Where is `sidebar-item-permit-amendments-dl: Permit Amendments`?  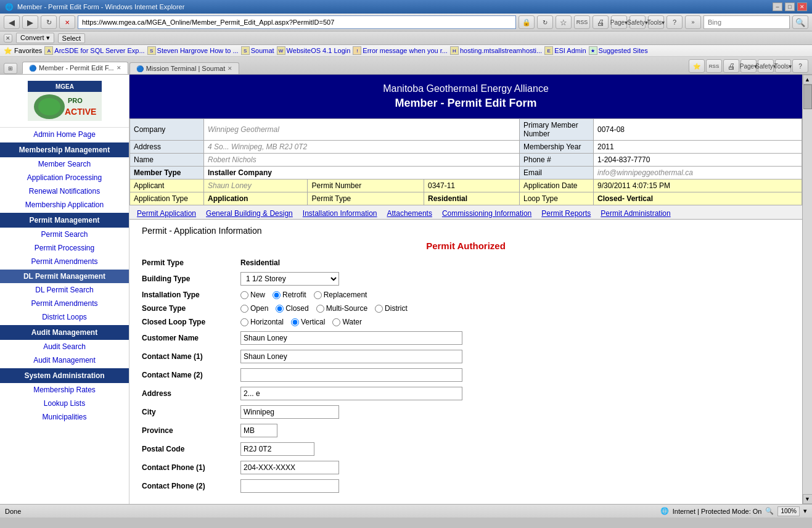 sidebar-item-permit-amendments-dl: Permit Amendments is located at coordinates (64, 303).